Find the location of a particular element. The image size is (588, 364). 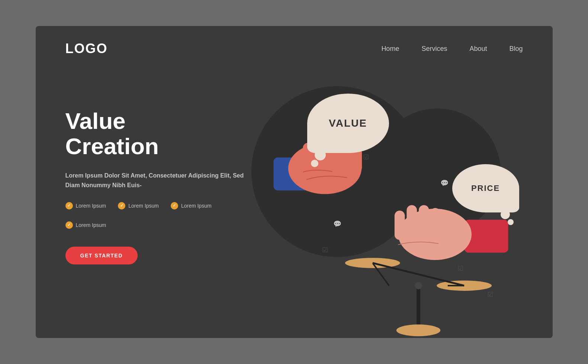

header: LOGO Home Services About Blog is located at coordinates (294, 41).